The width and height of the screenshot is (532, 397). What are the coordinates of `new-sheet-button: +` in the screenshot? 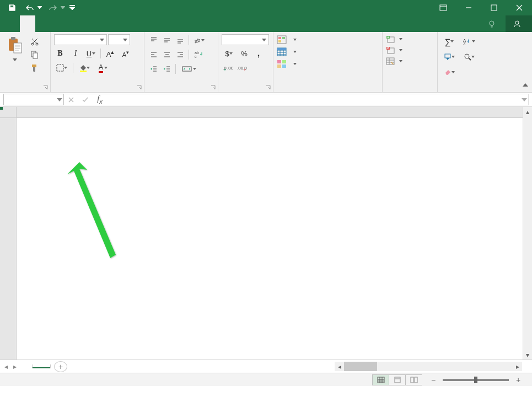 It's located at (61, 367).